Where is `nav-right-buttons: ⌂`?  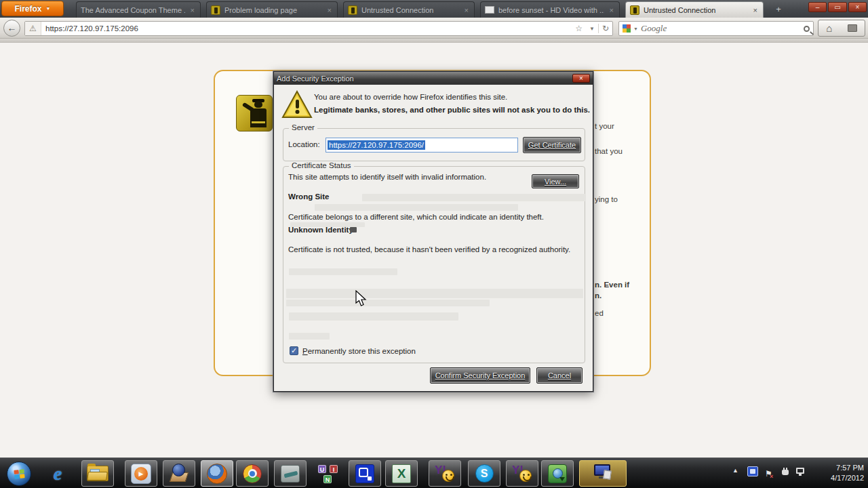
nav-right-buttons: ⌂ is located at coordinates (842, 28).